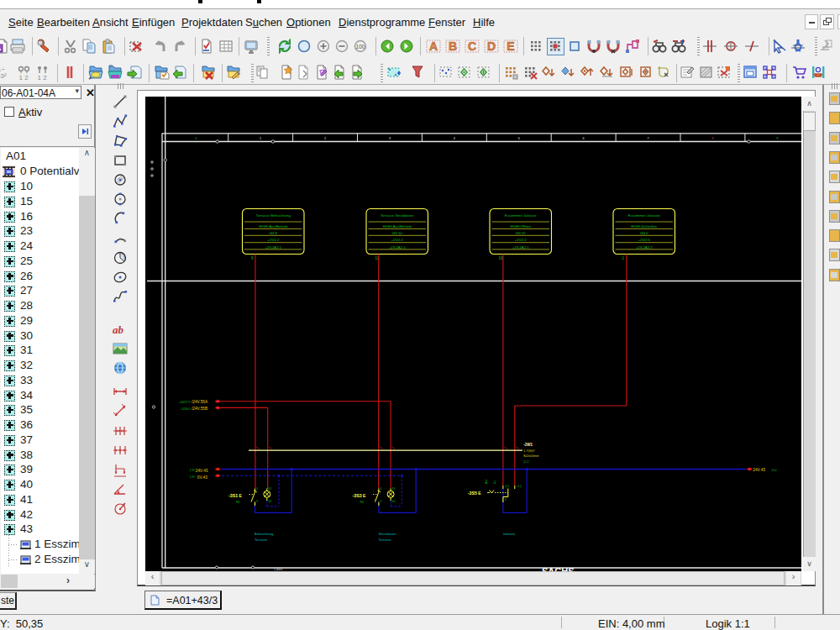 This screenshot has height=630, width=840. What do you see at coordinates (279, 570) in the screenshot?
I see `svg-text: 1-100.0` at bounding box center [279, 570].